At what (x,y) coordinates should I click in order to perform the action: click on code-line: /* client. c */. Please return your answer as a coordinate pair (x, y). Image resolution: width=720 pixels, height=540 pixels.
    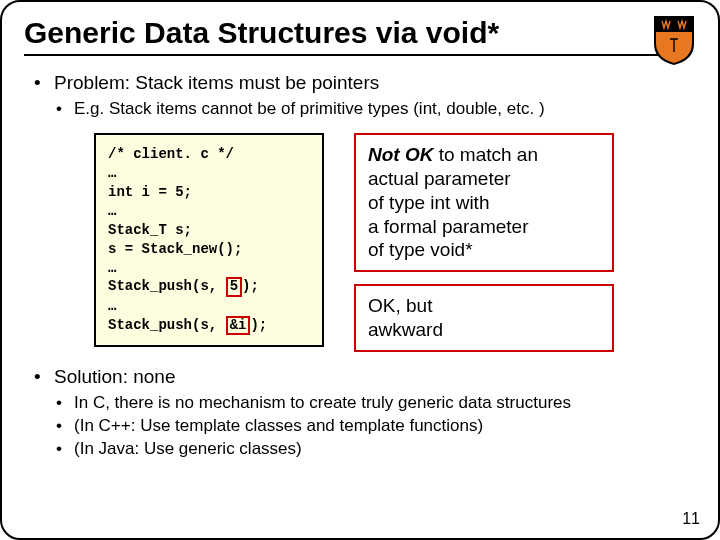
    Looking at the image, I should click on (171, 154).